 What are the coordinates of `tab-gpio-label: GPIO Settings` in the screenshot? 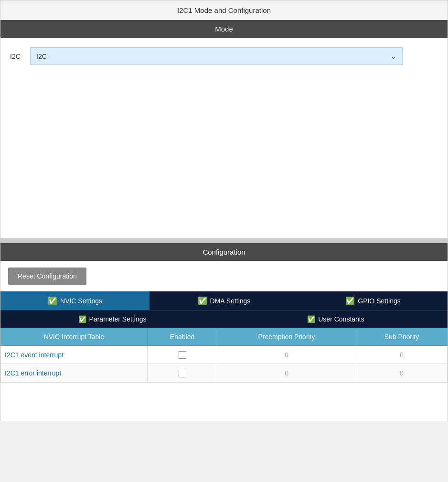 It's located at (379, 301).